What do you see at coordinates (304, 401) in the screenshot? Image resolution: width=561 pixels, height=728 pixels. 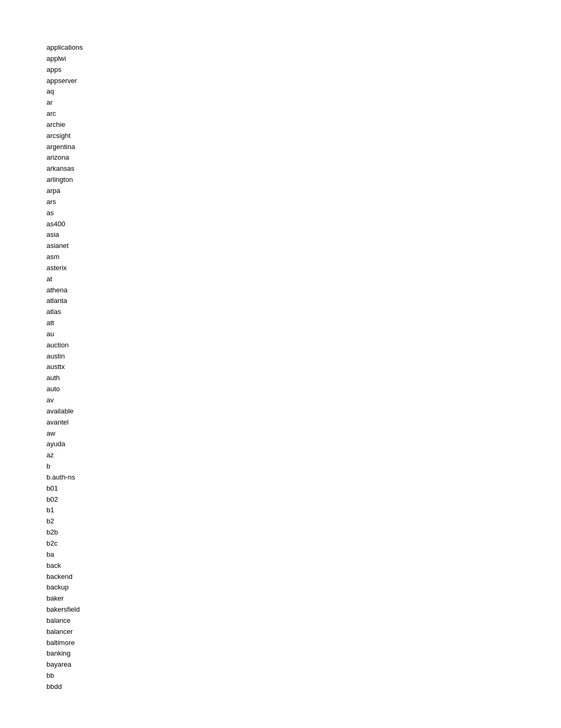 I see `list-item: av` at bounding box center [304, 401].